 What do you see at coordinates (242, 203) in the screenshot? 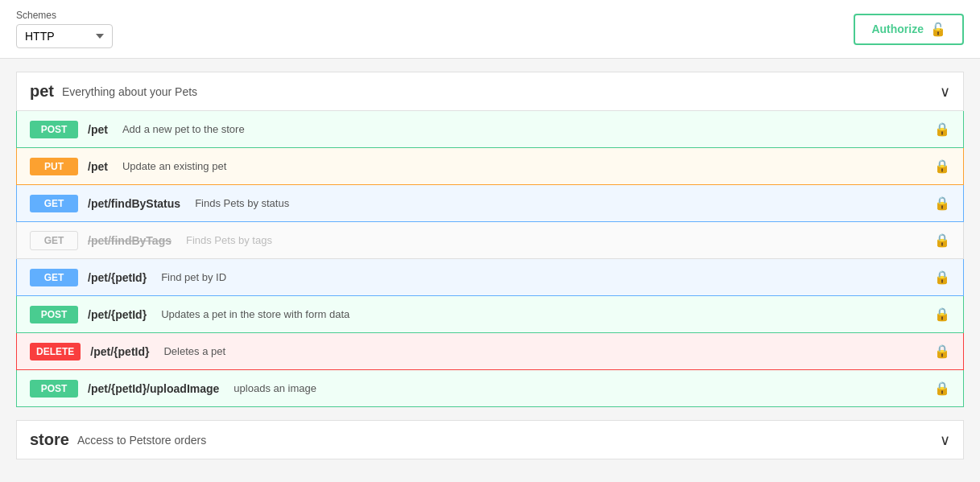
I see `endpoint-summary: Finds Pets by status` at bounding box center [242, 203].